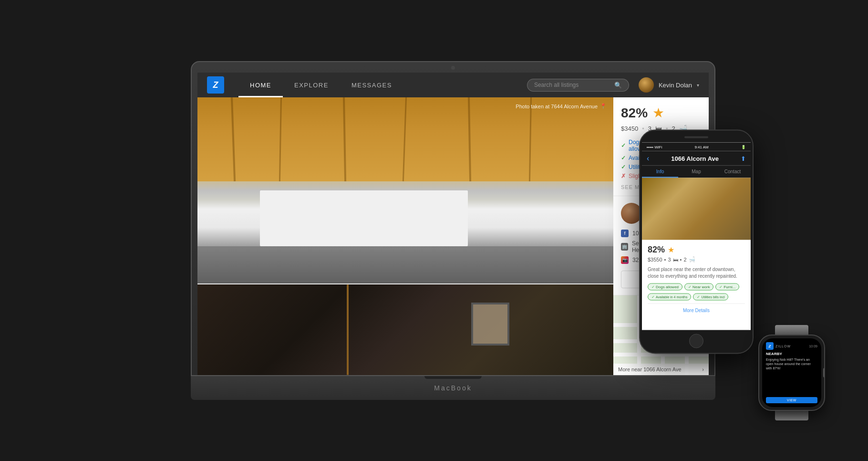 Image resolution: width=868 pixels, height=461 pixels. What do you see at coordinates (660, 172) in the screenshot?
I see `phone-tab-info: Info` at bounding box center [660, 172].